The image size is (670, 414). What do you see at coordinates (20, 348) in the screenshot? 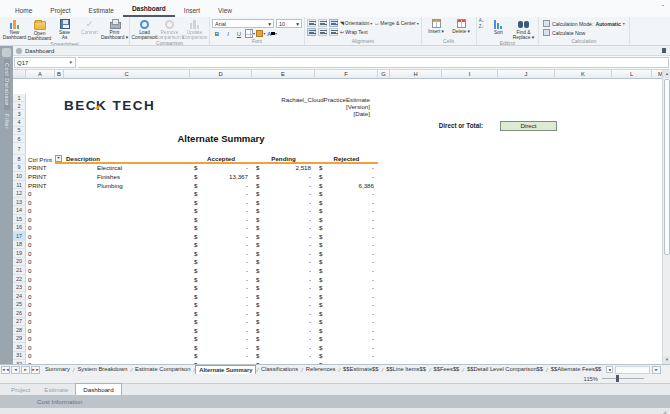
I see `row-header-30: 30` at bounding box center [20, 348].